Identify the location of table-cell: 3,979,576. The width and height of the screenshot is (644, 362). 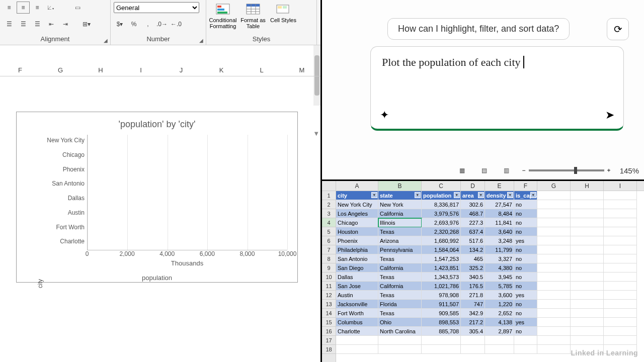
(441, 214).